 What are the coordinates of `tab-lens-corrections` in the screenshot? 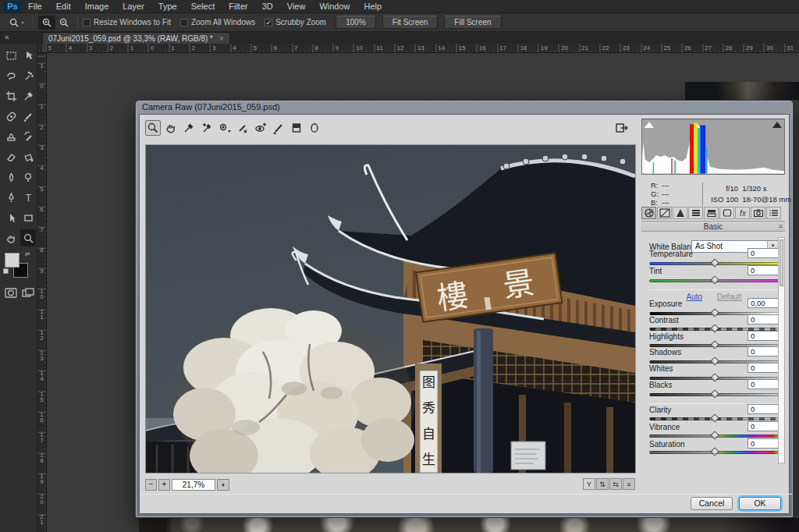 It's located at (727, 213).